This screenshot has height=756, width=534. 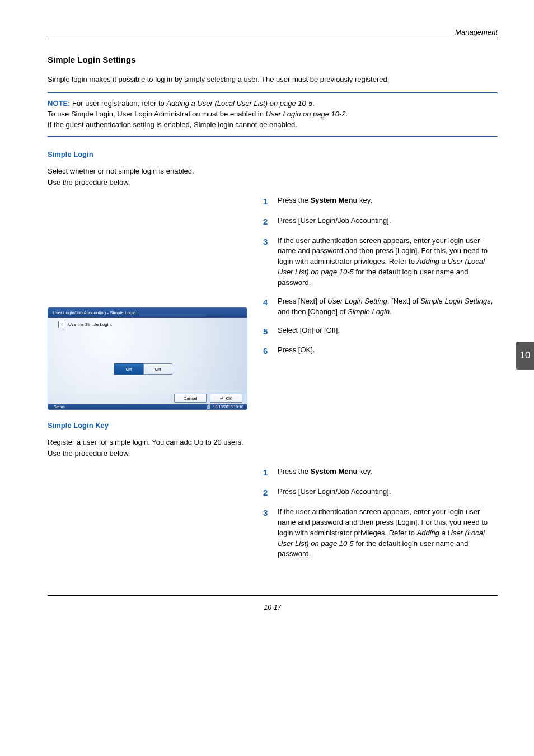 I want to click on note-box: NOTE: For user registration, refer to Ad…, so click(x=273, y=114).